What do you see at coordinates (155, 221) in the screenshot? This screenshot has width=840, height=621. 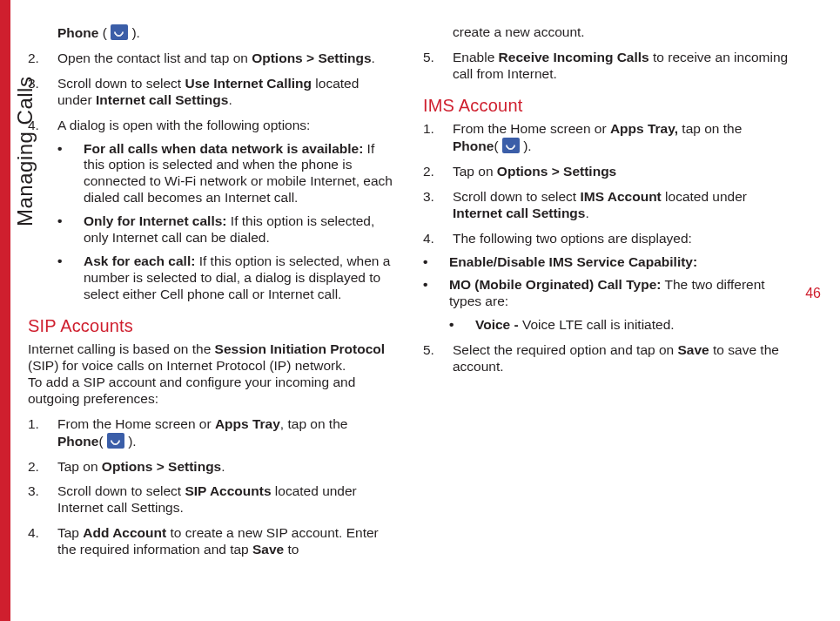 I see `text-bold: Only for Internet calls:` at bounding box center [155, 221].